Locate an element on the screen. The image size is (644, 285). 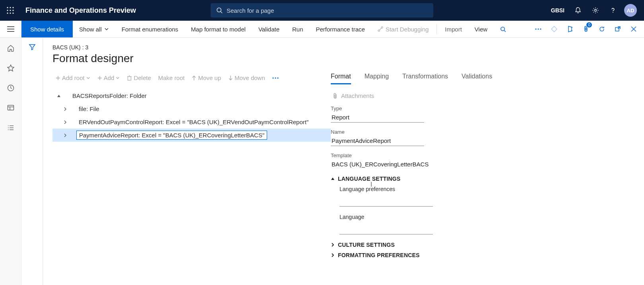
separator is located at coordinates (436, 29).